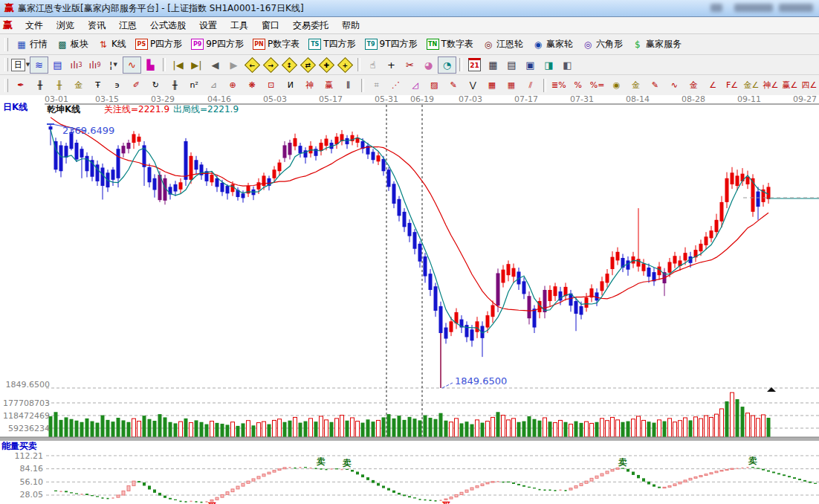 The image size is (819, 504). Describe the element at coordinates (40, 85) in the screenshot. I see `draw-tool-1-icon: ╫` at that location.